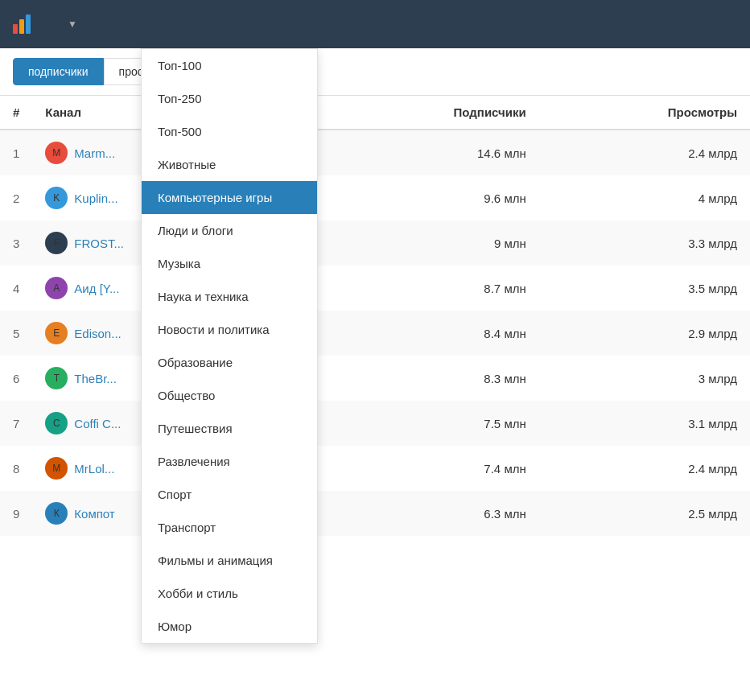  I want to click on channel-name-link: Marm..., so click(95, 153).